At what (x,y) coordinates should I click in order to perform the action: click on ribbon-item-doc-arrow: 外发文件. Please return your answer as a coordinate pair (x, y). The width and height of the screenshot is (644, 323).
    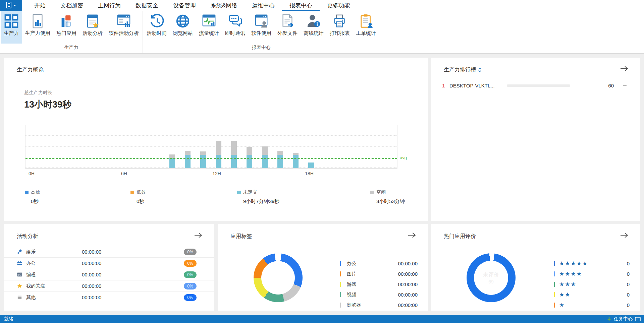
    Looking at the image, I should click on (287, 27).